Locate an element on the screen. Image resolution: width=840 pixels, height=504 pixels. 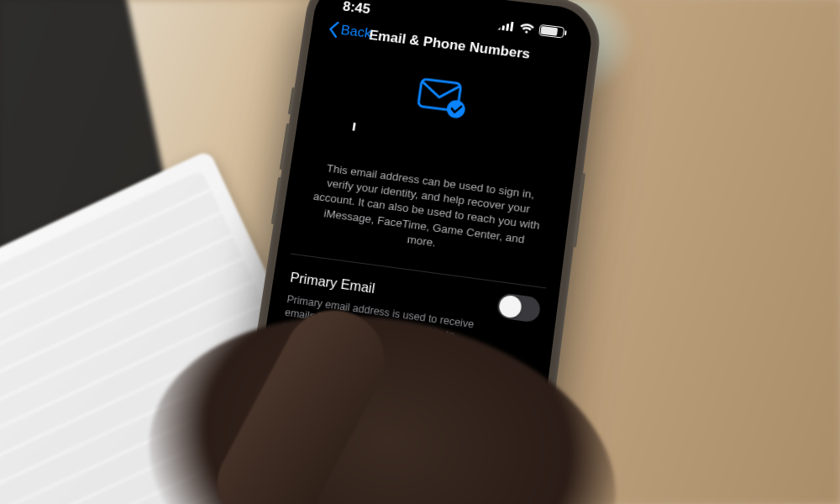
battery-percent: 75 is located at coordinates (551, 32).